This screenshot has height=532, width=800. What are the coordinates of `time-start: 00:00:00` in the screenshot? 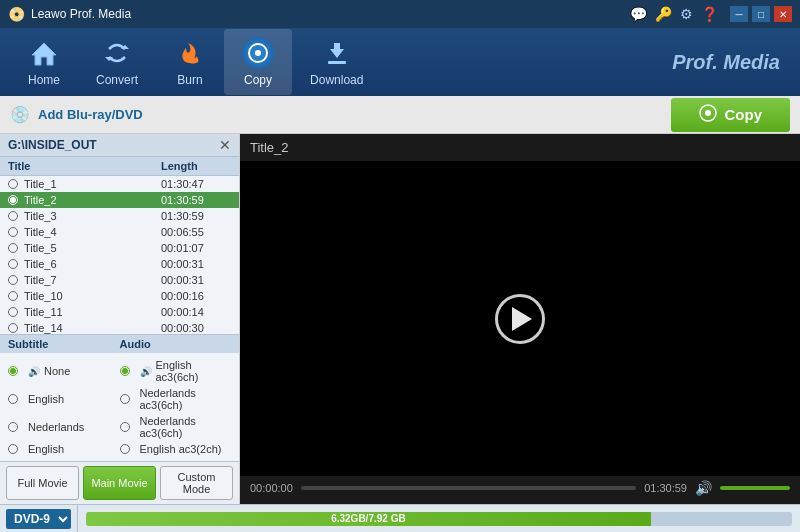 It's located at (272, 488).